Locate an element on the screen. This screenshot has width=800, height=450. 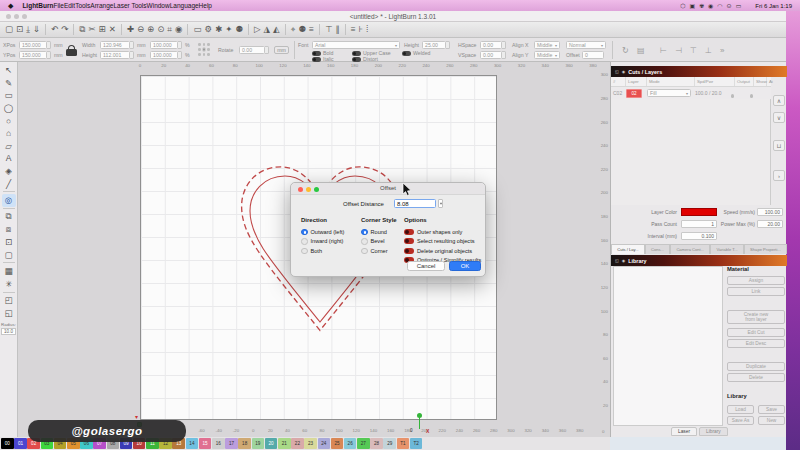
move-laser-icon: ⚉ is located at coordinates (302, 30).